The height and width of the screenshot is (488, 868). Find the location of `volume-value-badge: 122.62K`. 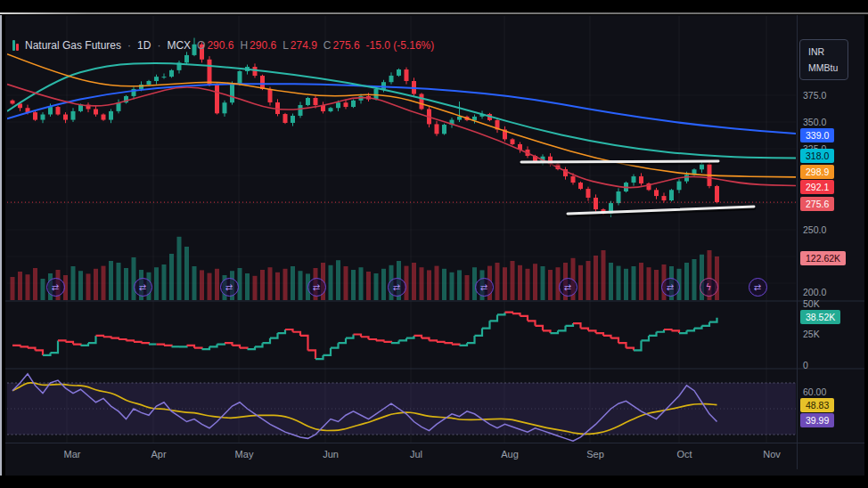

volume-value-badge: 122.62K is located at coordinates (823, 258).